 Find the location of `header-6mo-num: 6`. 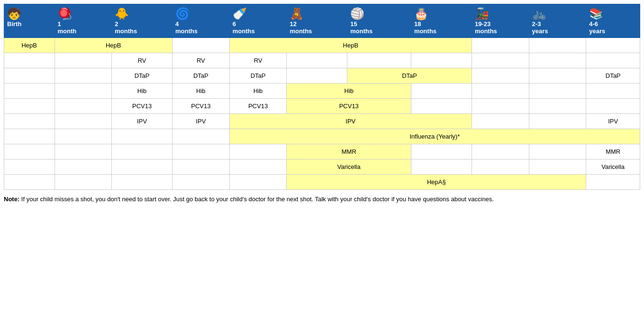

header-6mo-num: 6 is located at coordinates (234, 24).